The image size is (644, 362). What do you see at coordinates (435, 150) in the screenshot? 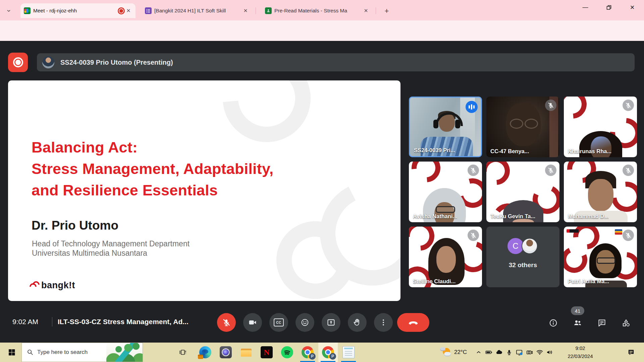
I see `participant-name: SS24-0039 Pri...` at bounding box center [435, 150].